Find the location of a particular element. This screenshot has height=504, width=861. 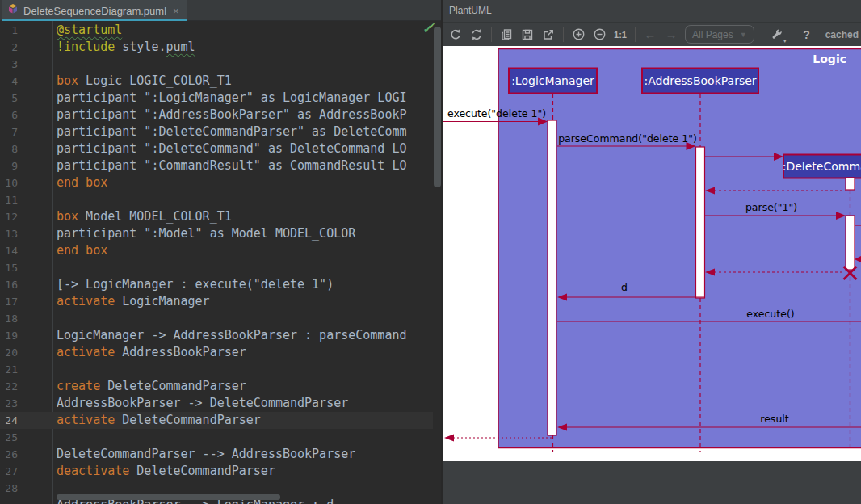

code-line-14: 14end box is located at coordinates (216, 250).